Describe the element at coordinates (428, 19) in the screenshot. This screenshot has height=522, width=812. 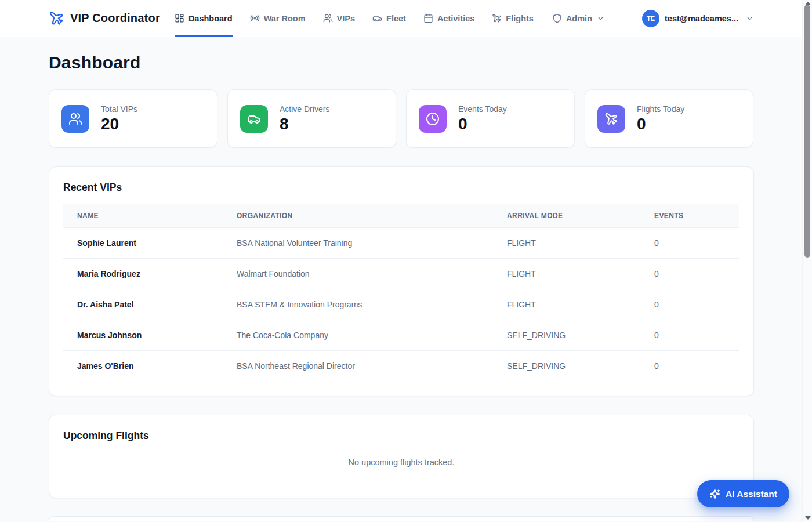
I see `calendar-icon` at that location.